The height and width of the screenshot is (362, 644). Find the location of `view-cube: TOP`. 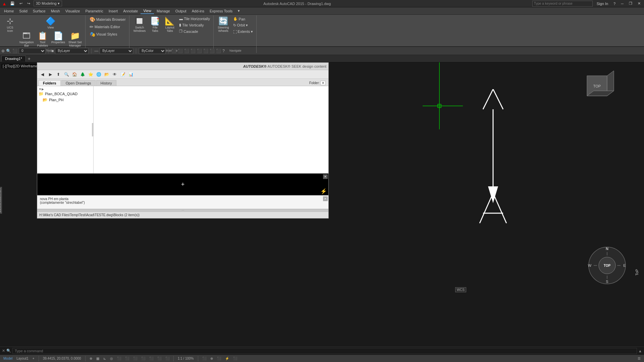

view-cube: TOP is located at coordinates (597, 89).